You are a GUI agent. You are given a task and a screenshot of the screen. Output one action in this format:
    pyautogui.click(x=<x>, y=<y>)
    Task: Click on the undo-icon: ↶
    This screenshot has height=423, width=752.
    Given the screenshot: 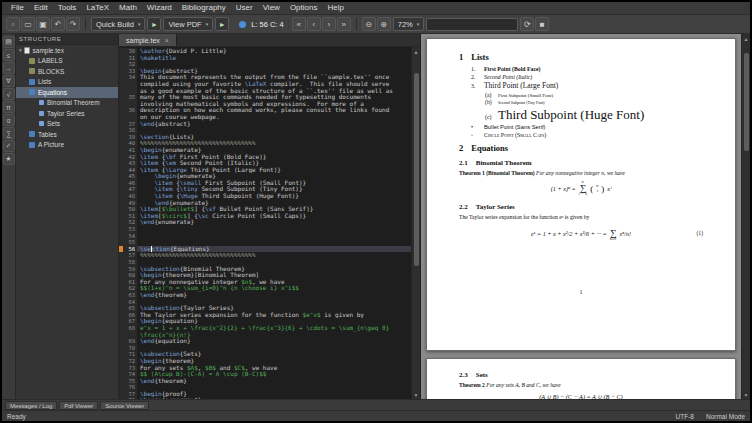 What is the action you would take?
    pyautogui.click(x=58, y=24)
    